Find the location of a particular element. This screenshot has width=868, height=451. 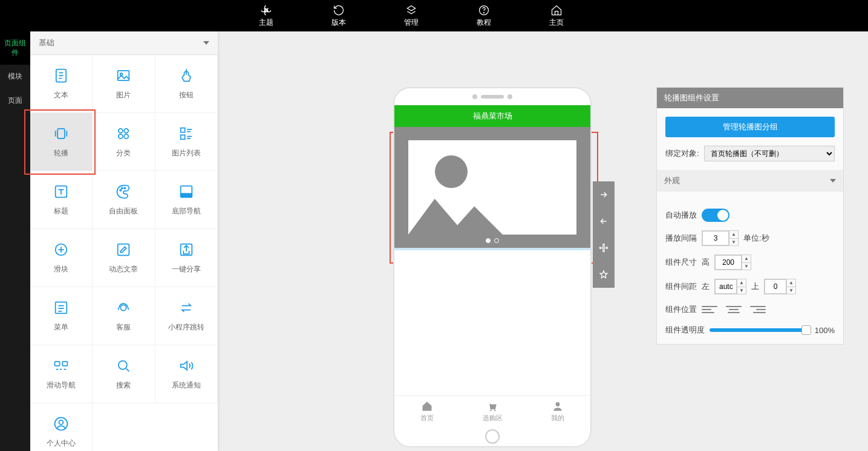

align-right-button is located at coordinates (758, 310).